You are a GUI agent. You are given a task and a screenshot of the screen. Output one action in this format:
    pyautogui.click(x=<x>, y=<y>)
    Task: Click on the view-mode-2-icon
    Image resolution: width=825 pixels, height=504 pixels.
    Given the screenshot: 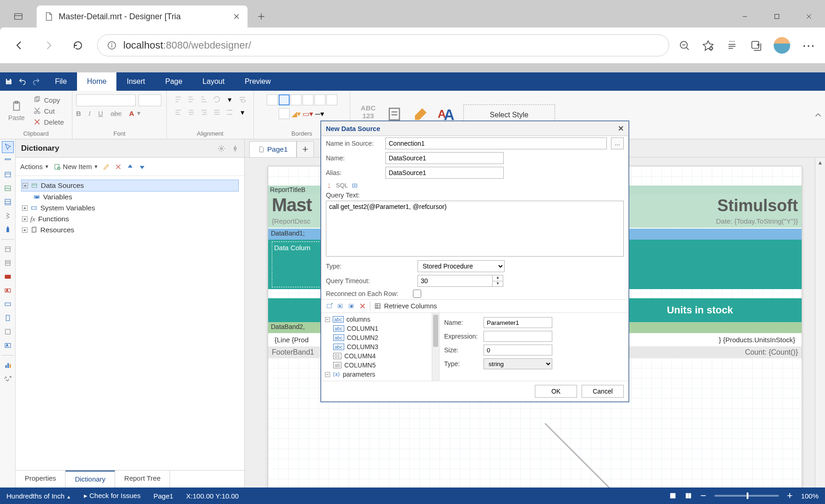 What is the action you would take?
    pyautogui.click(x=688, y=496)
    